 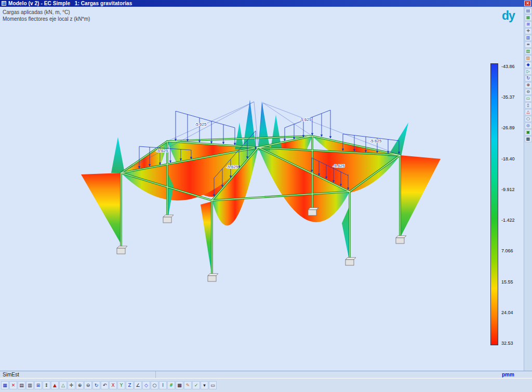 What do you see at coordinates (266, 385) in the screenshot?
I see `bottom-toolbar: ▦ ✕ ▤ ▥ ⊞ ↕ ▲ △ ✛ ⊕ ⊖ ↻ ↶ X Y Z ∠ ◇ ○ I …` at bounding box center [266, 385].